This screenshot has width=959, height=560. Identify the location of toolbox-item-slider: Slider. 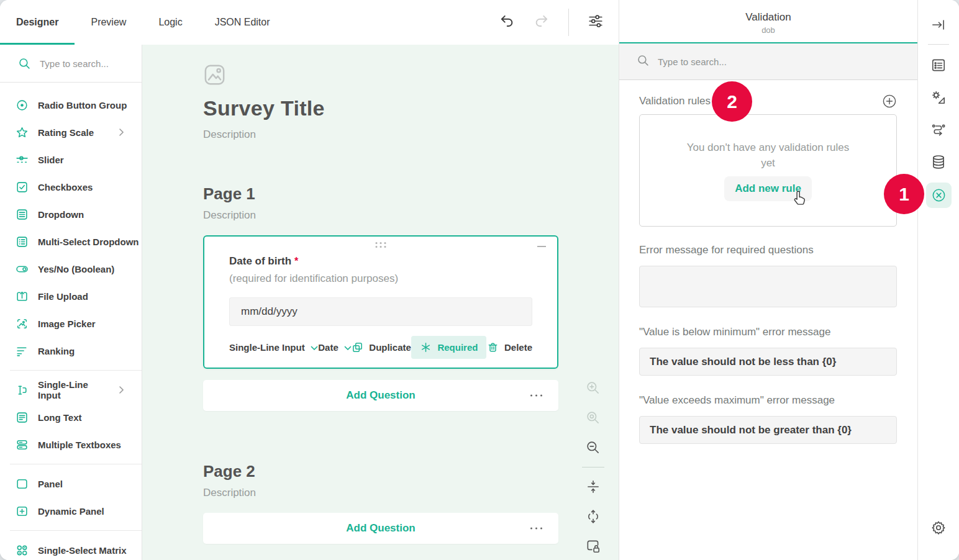
(71, 160).